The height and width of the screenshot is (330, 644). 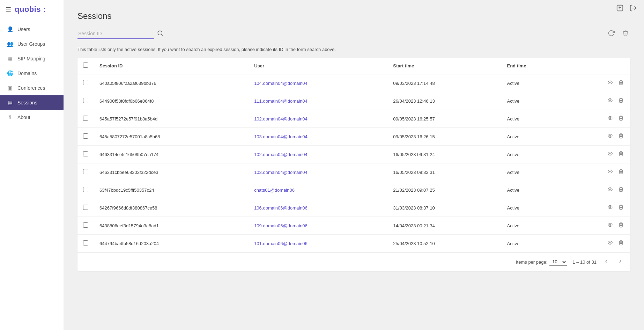 I want to click on sidebar-item-users: 👤 Users, so click(x=32, y=29).